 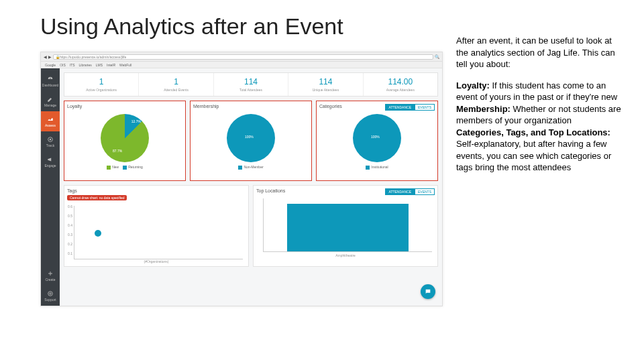 I want to click on y-tick: 0.6, so click(x=70, y=206).